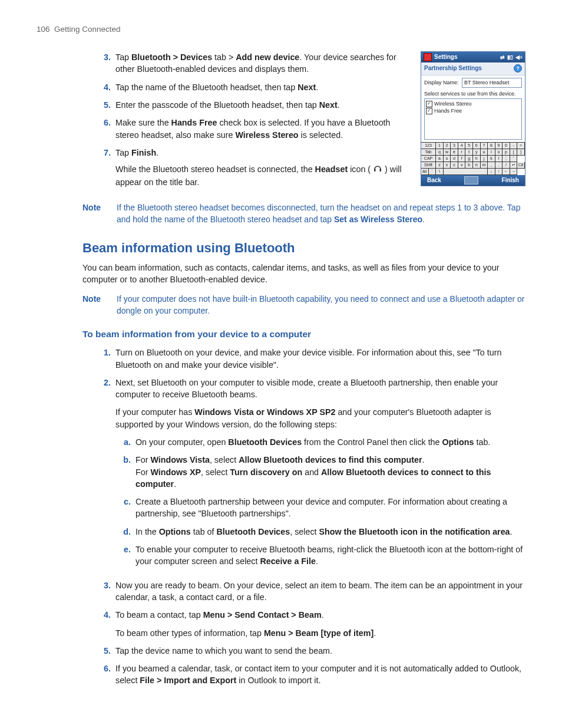 This screenshot has height=728, width=562. Describe the element at coordinates (87, 29) in the screenshot. I see `section-name: Getting Connected` at that location.